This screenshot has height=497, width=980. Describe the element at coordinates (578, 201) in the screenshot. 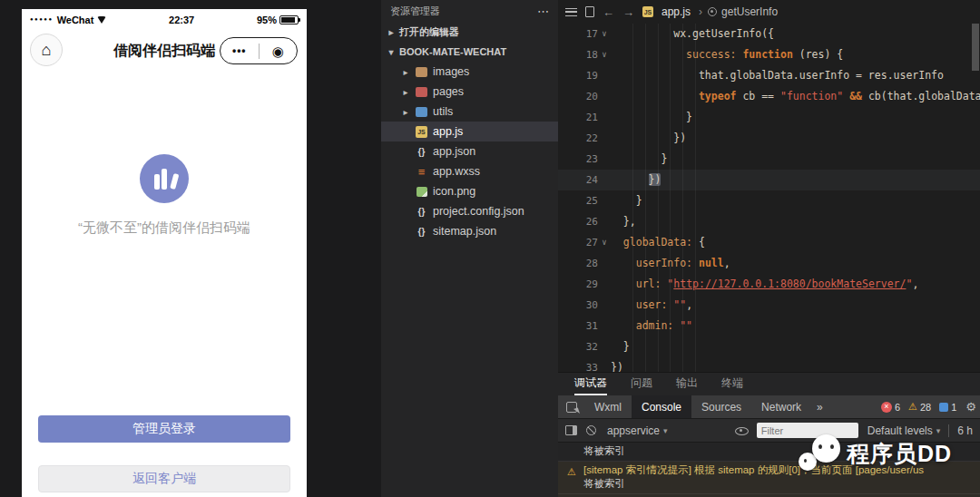

I see `line-number: 25` at that location.